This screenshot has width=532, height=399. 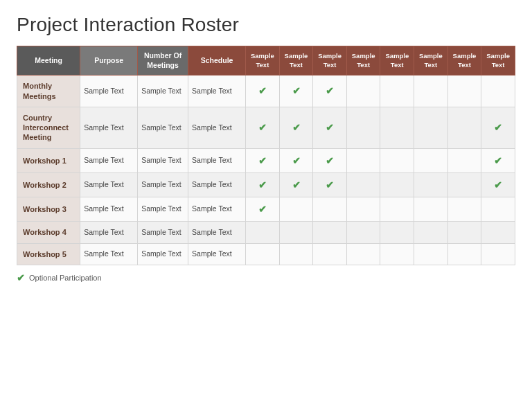 What do you see at coordinates (163, 127) in the screenshot?
I see `cell-num-1: Sample Text` at bounding box center [163, 127].